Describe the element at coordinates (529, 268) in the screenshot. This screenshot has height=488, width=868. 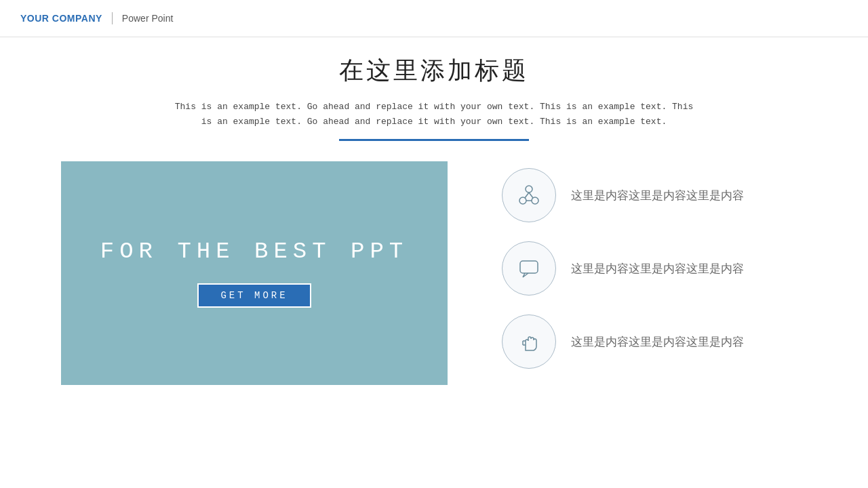
I see `icon-circle-chat` at that location.